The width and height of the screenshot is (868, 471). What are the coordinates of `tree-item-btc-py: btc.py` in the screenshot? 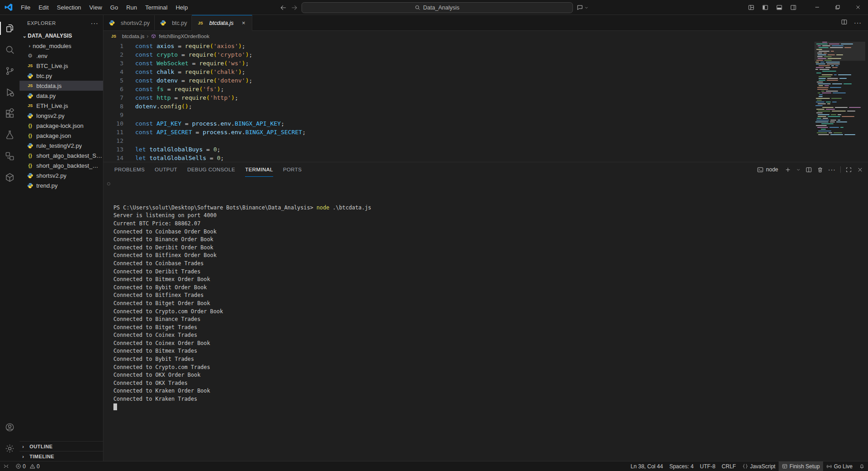 It's located at (61, 76).